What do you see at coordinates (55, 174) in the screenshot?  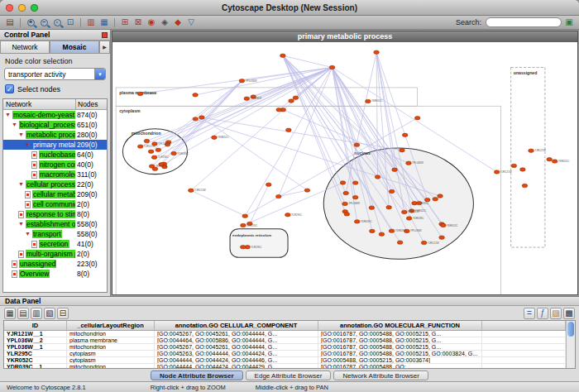 I see `tree-row: macromolecule...311(0)` at bounding box center [55, 174].